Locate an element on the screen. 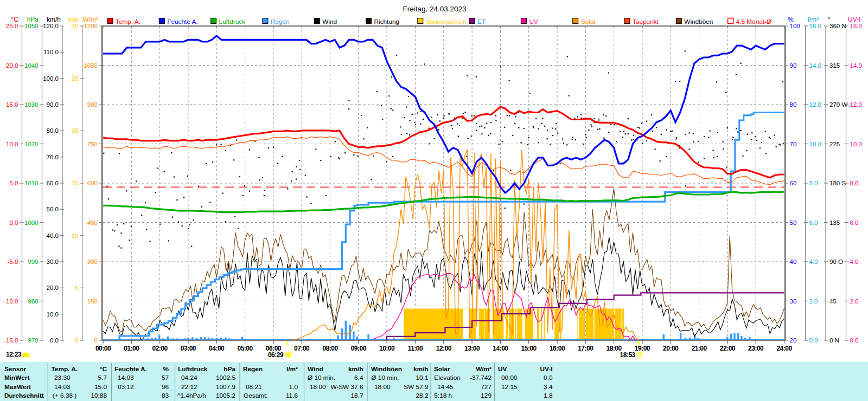  svg-text: Feuchte A. is located at coordinates (131, 369).